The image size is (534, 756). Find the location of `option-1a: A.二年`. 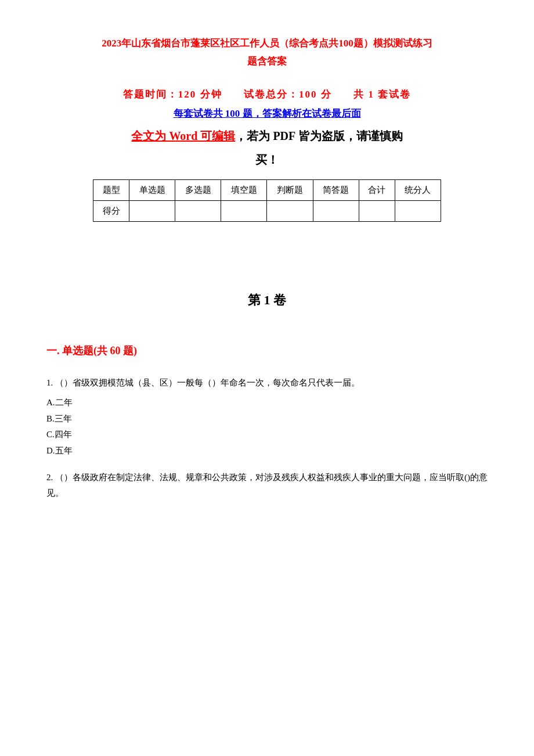

option-1a: A.二年 is located at coordinates (267, 403).